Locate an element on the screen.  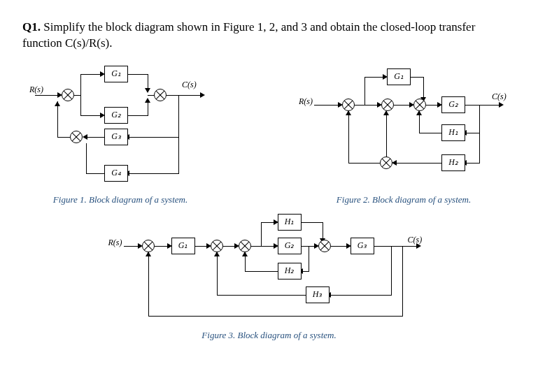
figure-2-block-g2: G₂ is located at coordinates (453, 105).